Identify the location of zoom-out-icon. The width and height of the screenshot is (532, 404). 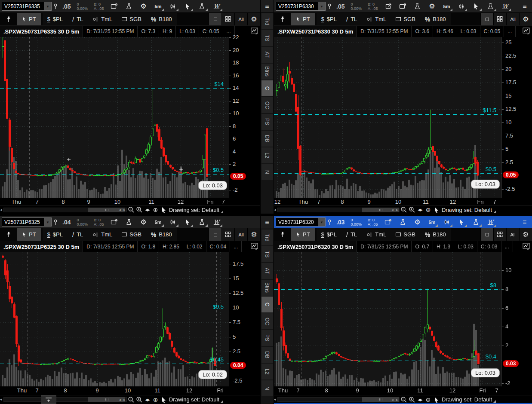
(403, 210).